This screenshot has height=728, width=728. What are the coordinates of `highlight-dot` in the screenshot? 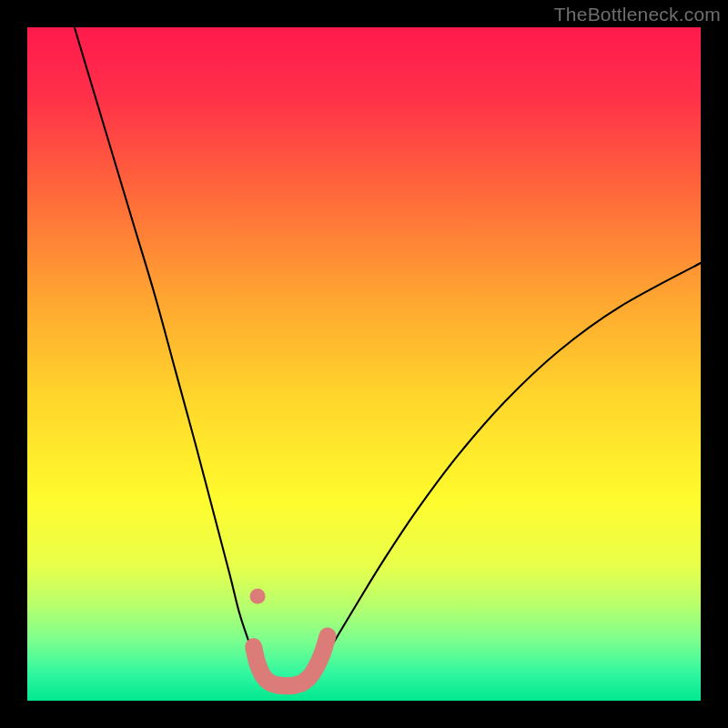 It's located at (258, 597).